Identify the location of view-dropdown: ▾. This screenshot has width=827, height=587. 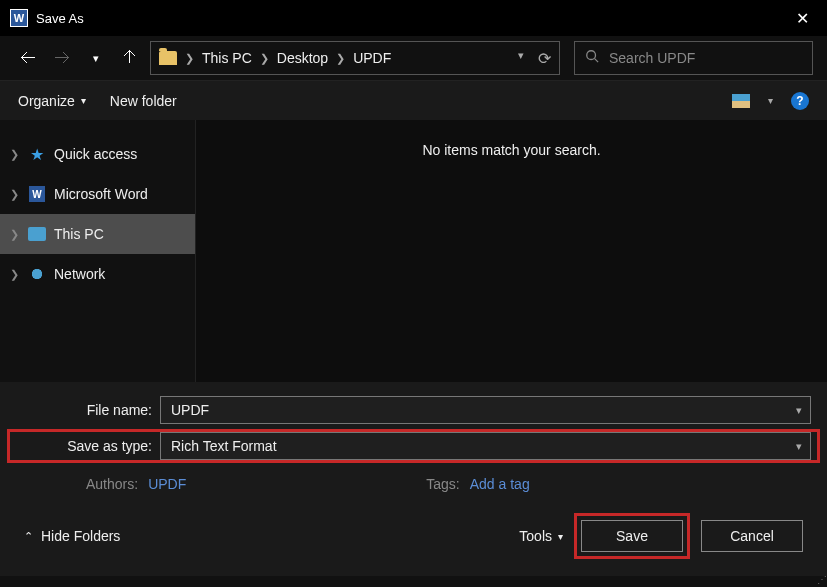
(770, 100).